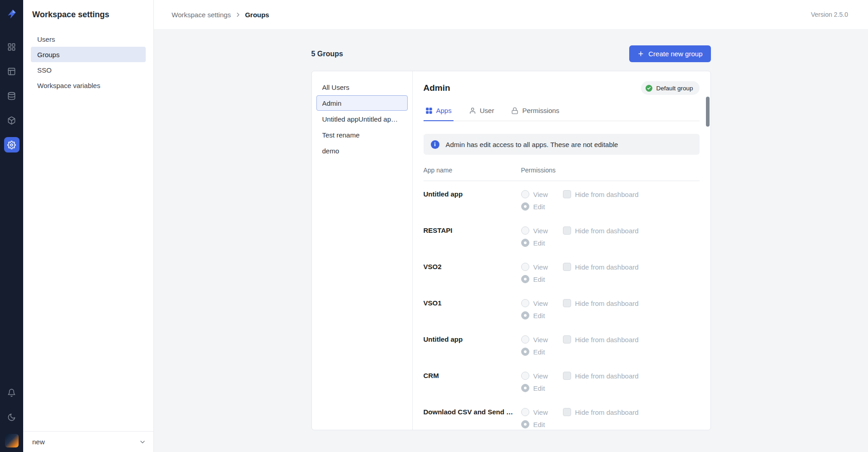 The image size is (868, 452). I want to click on tab-user: User, so click(482, 113).